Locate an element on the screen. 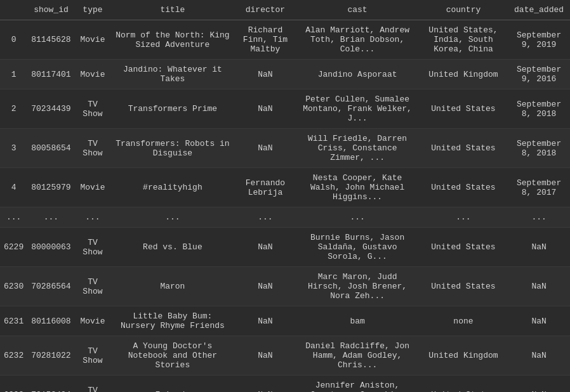 The height and width of the screenshot is (392, 570). header-title: title is located at coordinates (173, 10).